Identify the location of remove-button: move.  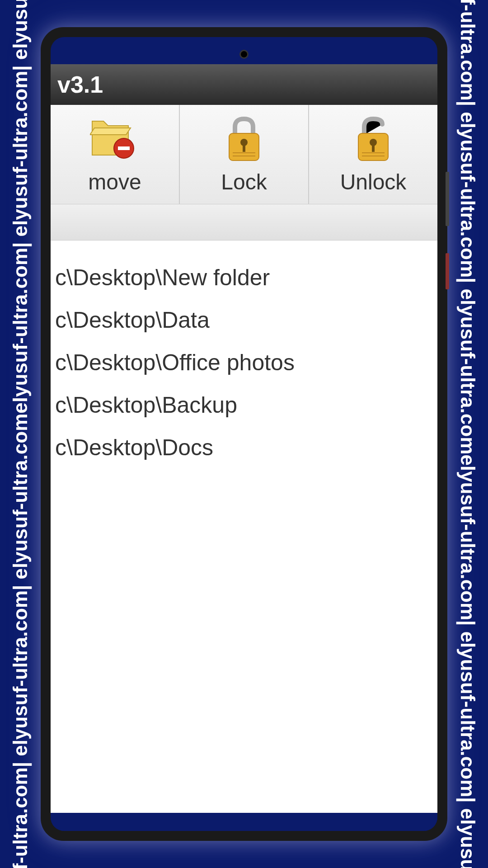
(115, 155).